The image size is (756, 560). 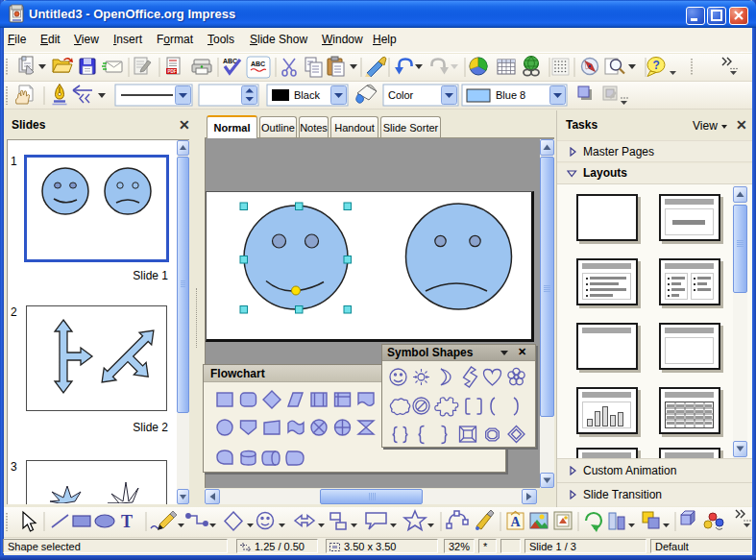 What do you see at coordinates (307, 95) in the screenshot?
I see `svg-text: Black` at bounding box center [307, 95].